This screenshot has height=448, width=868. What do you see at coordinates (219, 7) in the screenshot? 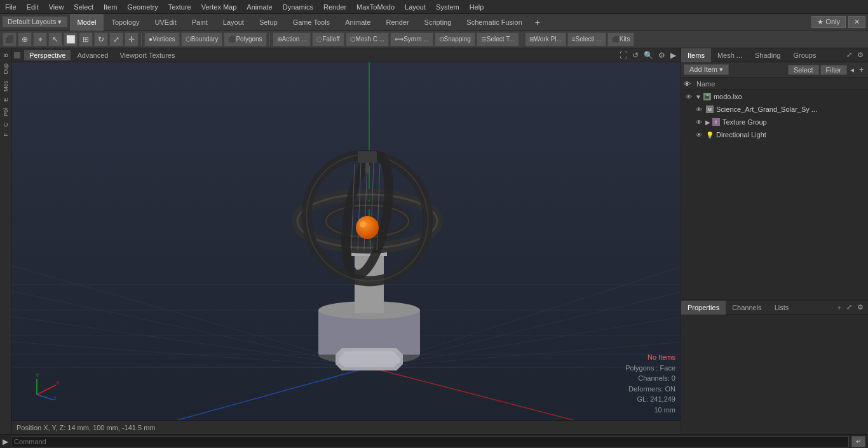
I see `menu-vertex-map: Vertex Map` at bounding box center [219, 7].